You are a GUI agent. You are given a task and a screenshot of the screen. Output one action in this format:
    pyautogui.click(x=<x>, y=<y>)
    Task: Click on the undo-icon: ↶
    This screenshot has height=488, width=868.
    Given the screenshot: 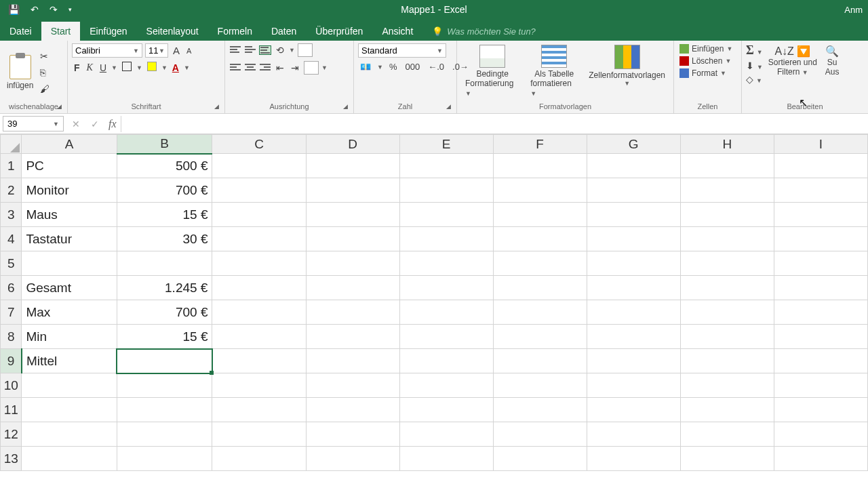 What is the action you would take?
    pyautogui.click(x=35, y=9)
    